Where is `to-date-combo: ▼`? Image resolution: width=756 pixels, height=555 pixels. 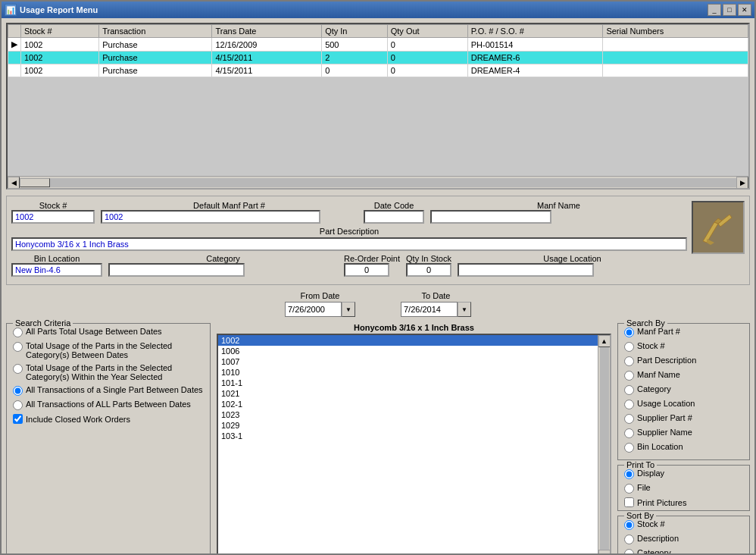 to-date-combo: ▼ is located at coordinates (436, 309).